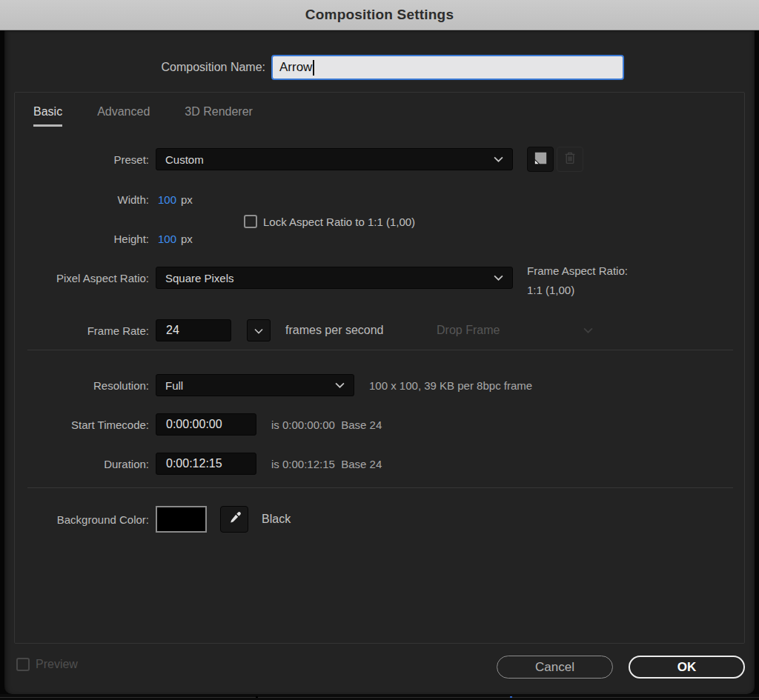 This screenshot has height=700, width=759. Describe the element at coordinates (380, 159) in the screenshot. I see `preset-row: Preset: Custom` at that location.